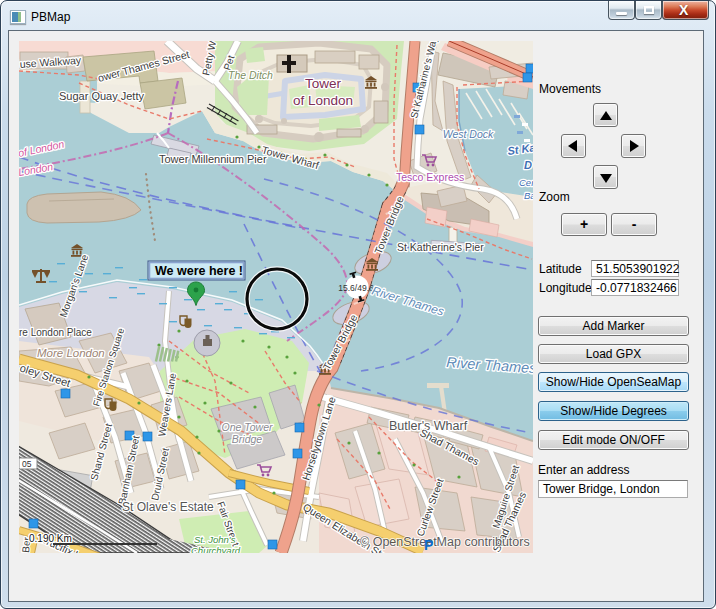 The width and height of the screenshot is (716, 609). What do you see at coordinates (430, 177) in the screenshot?
I see `svg-text: Tesco Express` at bounding box center [430, 177].